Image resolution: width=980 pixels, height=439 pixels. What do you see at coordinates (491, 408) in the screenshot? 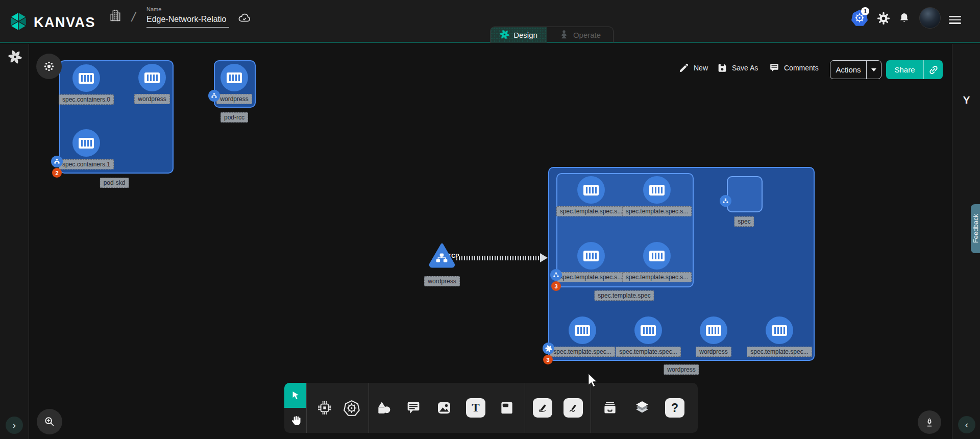
I see `bottom-toolbar: T` at bounding box center [491, 408].